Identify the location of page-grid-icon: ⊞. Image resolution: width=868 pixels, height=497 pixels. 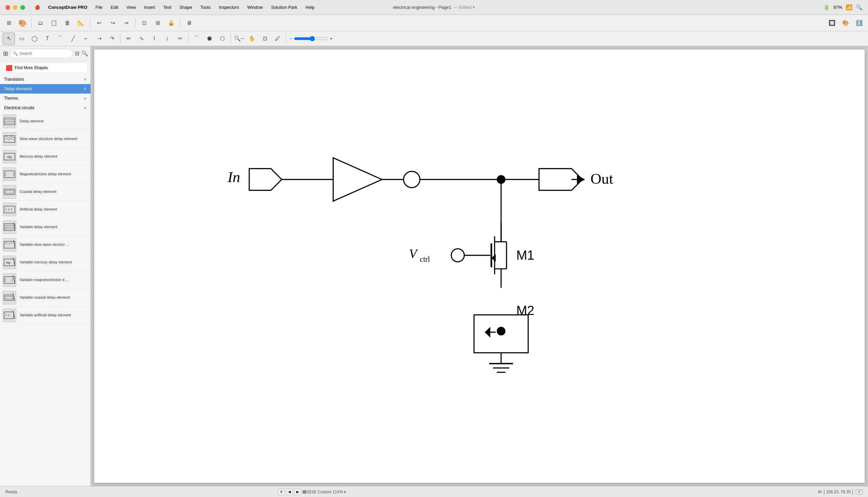
(859, 492).